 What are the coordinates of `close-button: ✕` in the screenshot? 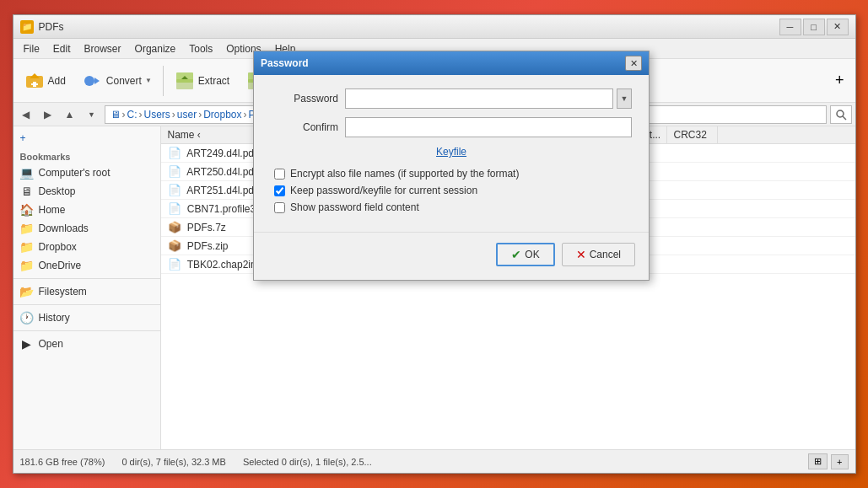 It's located at (838, 27).